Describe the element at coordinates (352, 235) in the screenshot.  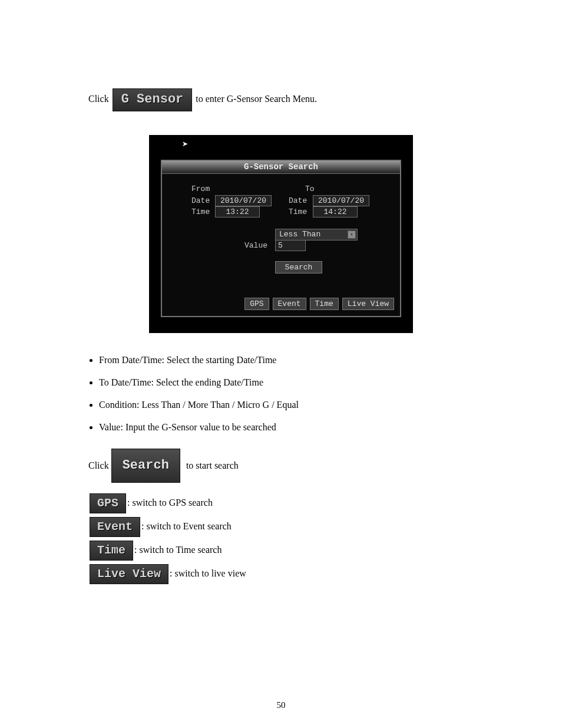
I see `chevron-down-icon: ▾` at that location.